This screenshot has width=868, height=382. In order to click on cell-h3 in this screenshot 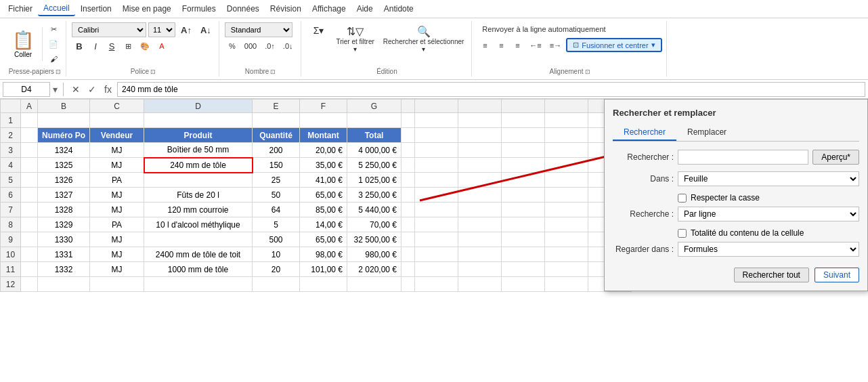, I will do `click(408, 150)`.